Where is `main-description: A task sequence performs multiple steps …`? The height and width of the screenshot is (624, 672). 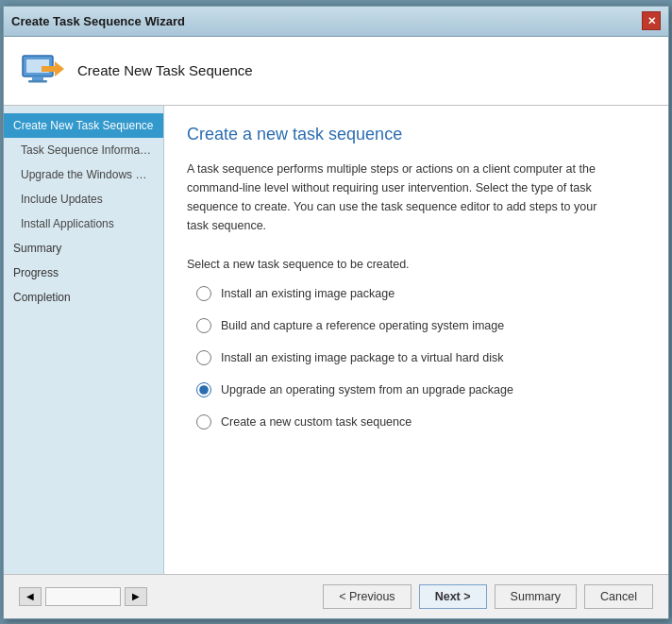 main-description: A task sequence performs multiple steps … is located at coordinates (404, 197).